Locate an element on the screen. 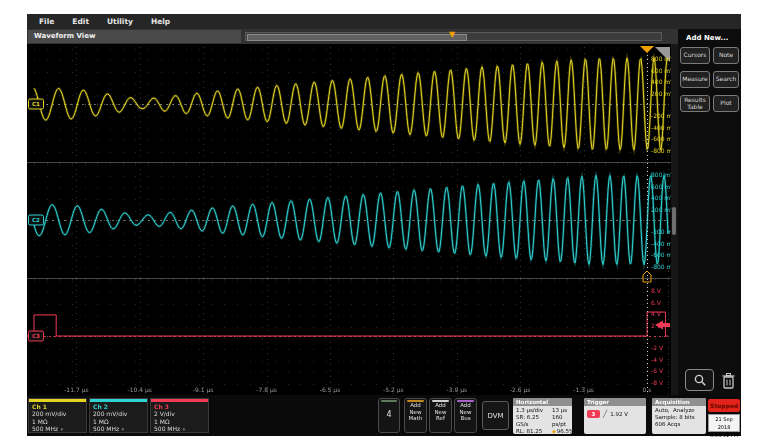 This screenshot has width=769, height=446. cursors-button: Cursors is located at coordinates (695, 56).